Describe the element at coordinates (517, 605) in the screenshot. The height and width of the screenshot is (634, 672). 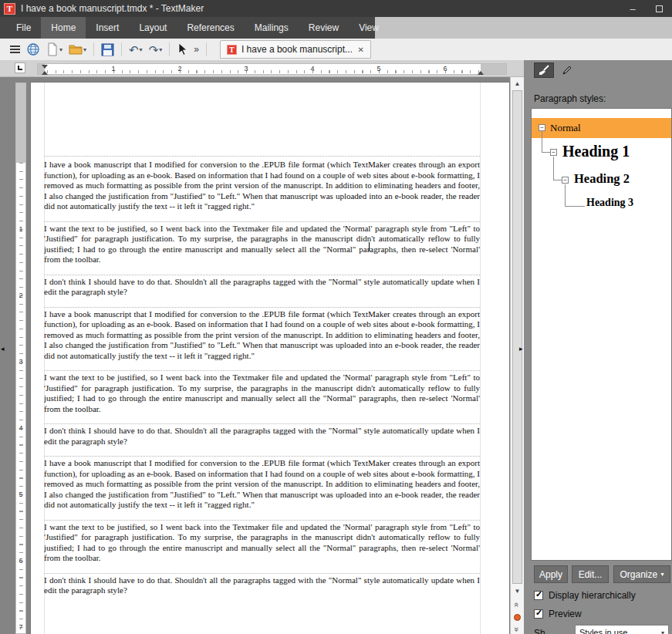
I see `previous-page-button: «` at that location.